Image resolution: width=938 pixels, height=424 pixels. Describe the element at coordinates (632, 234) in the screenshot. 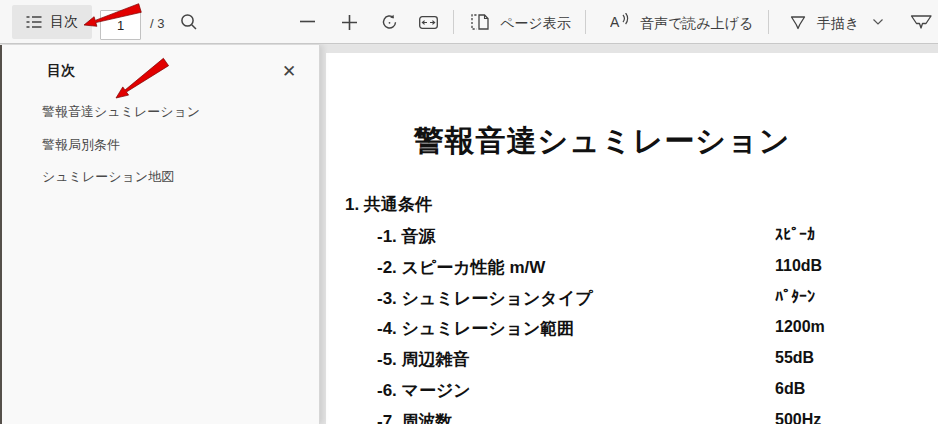

I see `document-row: -1. 音源ｽﾋﾟｰｶ` at that location.